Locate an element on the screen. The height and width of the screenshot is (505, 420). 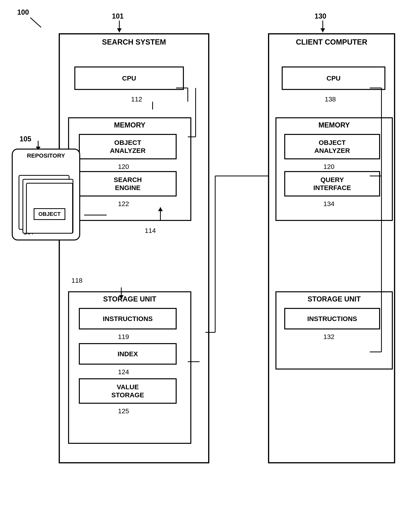
object-label: OBJECT is located at coordinates (50, 214).